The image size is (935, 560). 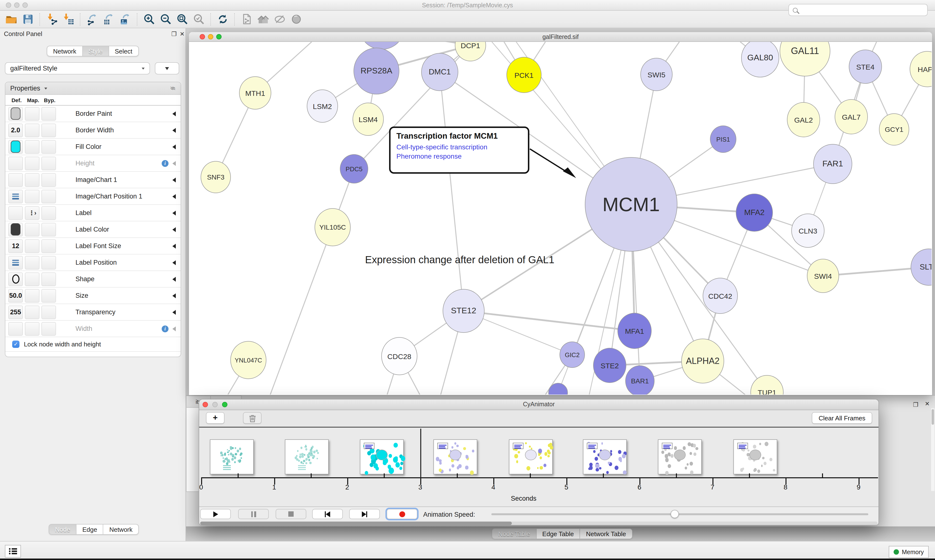 What do you see at coordinates (93, 180) in the screenshot?
I see `property-row-image-chart-1: Image/Chart 1` at bounding box center [93, 180].